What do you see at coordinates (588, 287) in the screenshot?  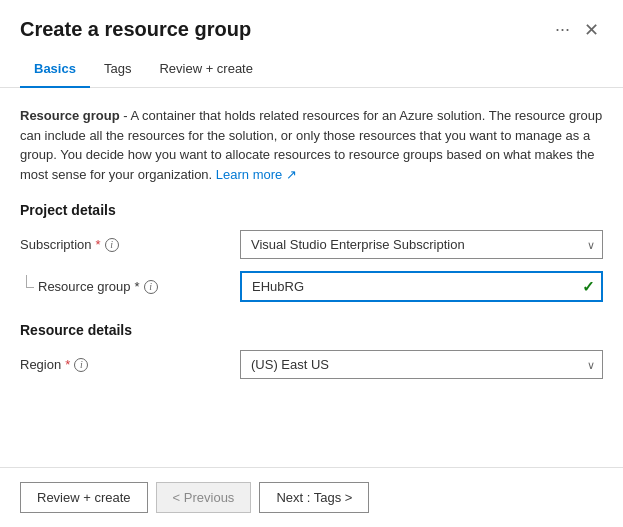 I see `rg-valid-icon: ✓` at bounding box center [588, 287].